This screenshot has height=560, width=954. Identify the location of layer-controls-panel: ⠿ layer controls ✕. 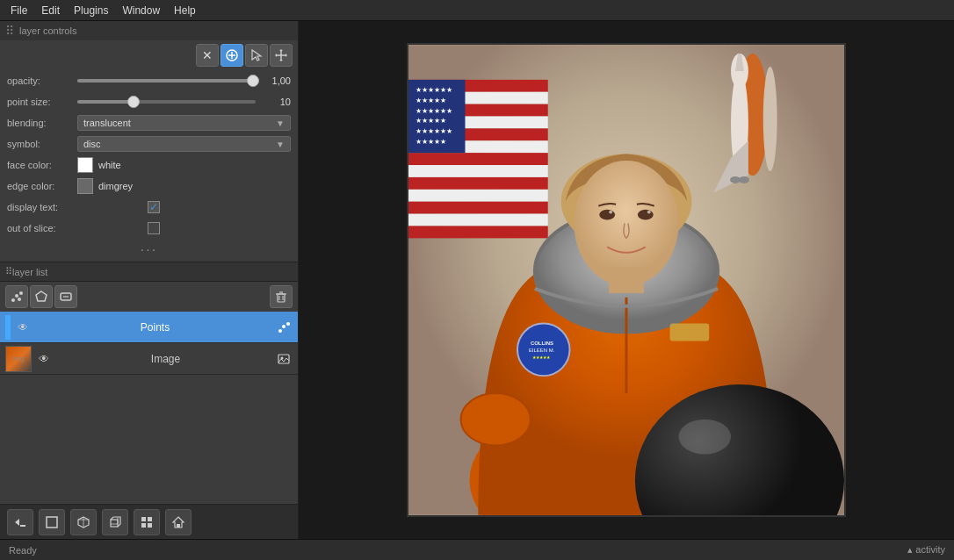
(149, 142).